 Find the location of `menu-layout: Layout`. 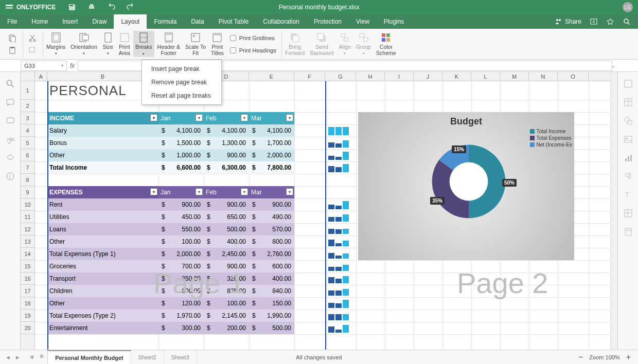

menu-layout: Layout is located at coordinates (130, 22).